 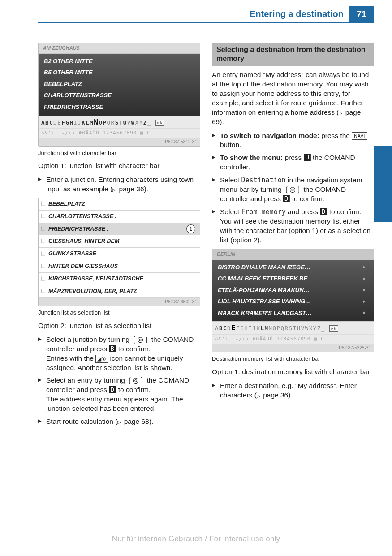 What do you see at coordinates (293, 54) in the screenshot?
I see `section-heading: Selecting a destination from the destina…` at bounding box center [293, 54].